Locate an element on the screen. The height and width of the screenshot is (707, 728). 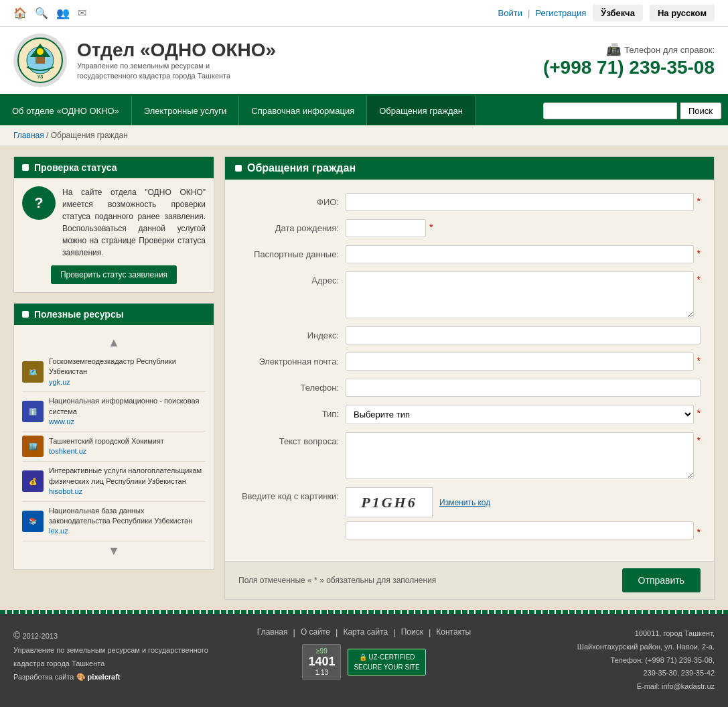
phone-label: Телефон: is located at coordinates (292, 386).